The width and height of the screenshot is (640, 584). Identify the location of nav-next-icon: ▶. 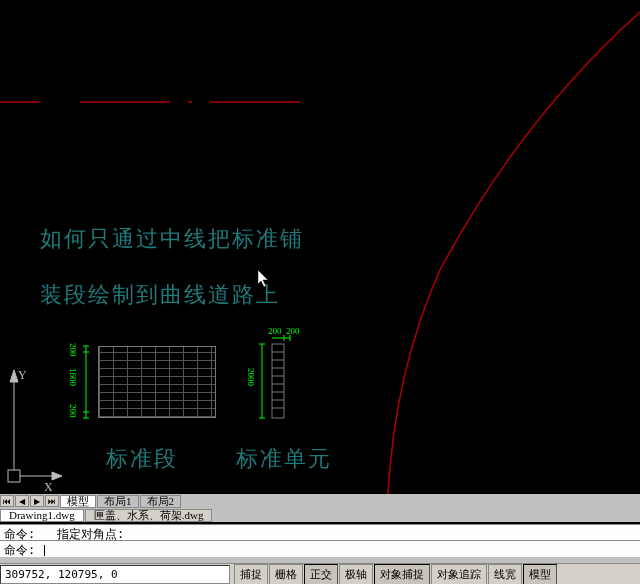
(37, 501).